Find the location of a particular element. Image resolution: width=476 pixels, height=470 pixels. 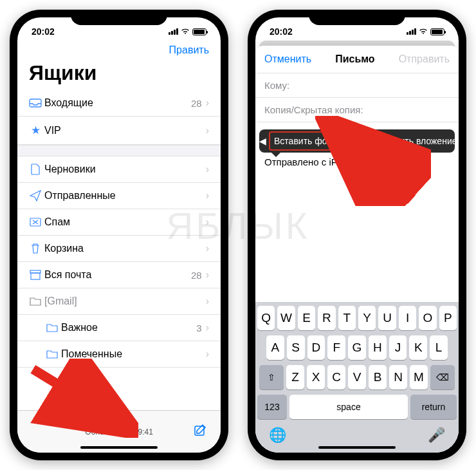

cc-field: Копия/Скрытая копия: is located at coordinates (357, 110).